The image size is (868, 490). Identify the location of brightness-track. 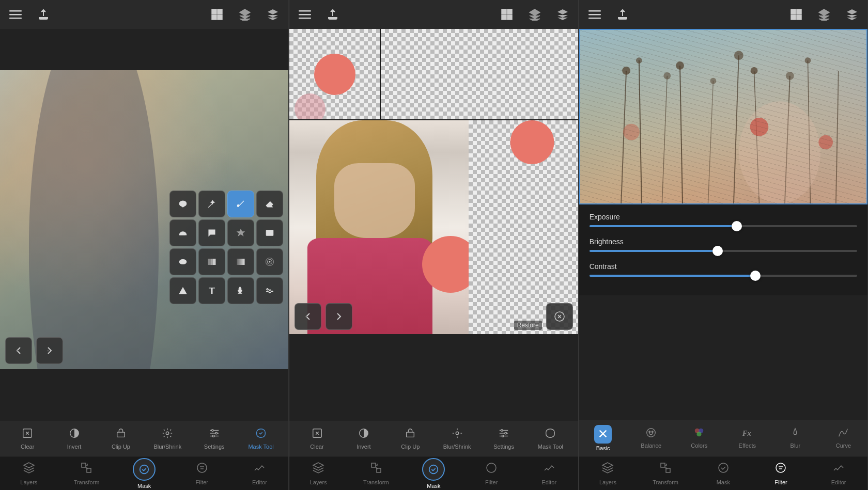
(723, 251).